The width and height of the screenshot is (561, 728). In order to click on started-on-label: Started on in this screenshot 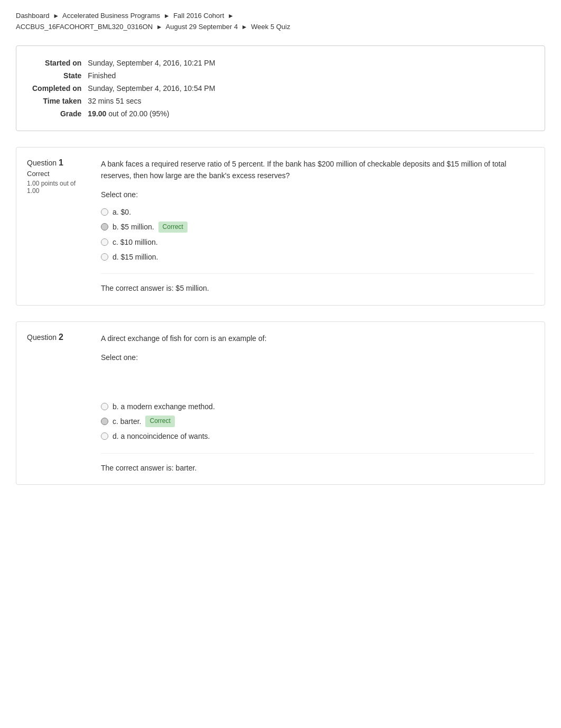, I will do `click(60, 63)`.